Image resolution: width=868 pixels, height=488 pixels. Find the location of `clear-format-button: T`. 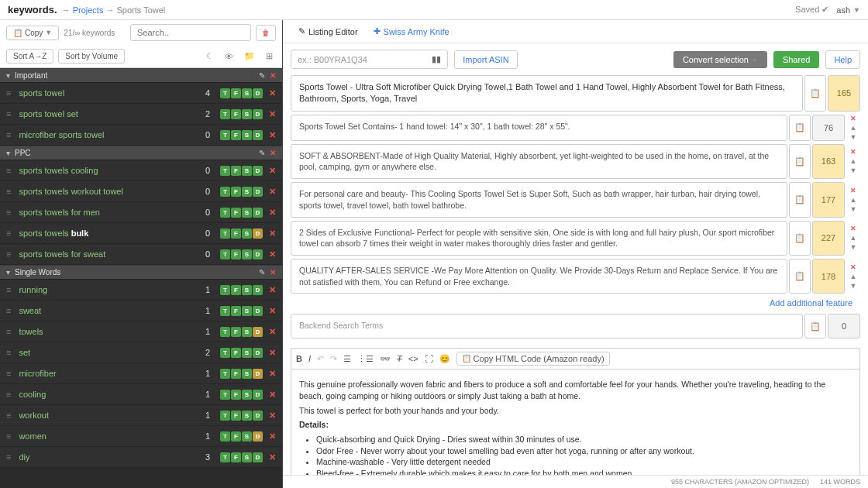

clear-format-button: T is located at coordinates (400, 359).